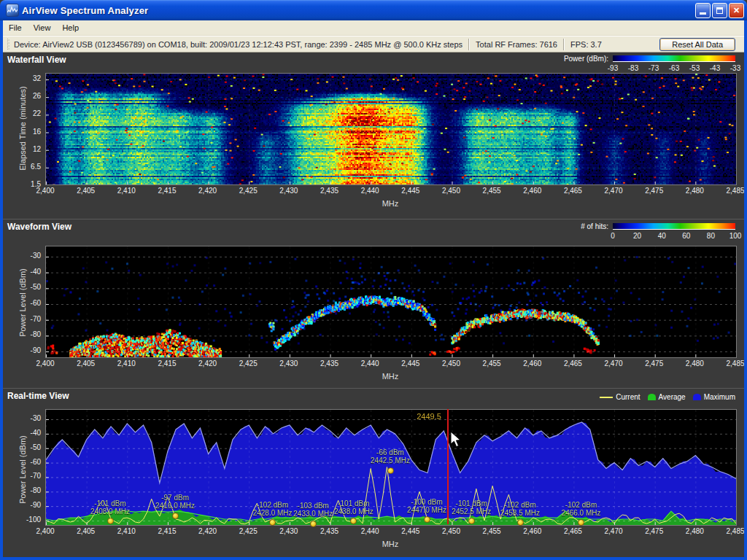 The height and width of the screenshot is (560, 747). Describe the element at coordinates (658, 226) in the screenshot. I see `hits-legend: # of hits:` at that location.